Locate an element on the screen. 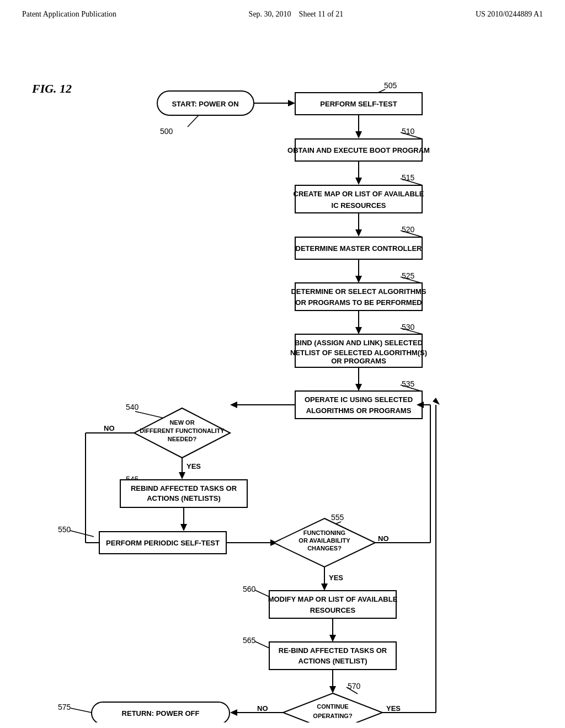 The width and height of the screenshot is (565, 728). label-545b: ACTIONS (NETLISTS) is located at coordinates (184, 499).